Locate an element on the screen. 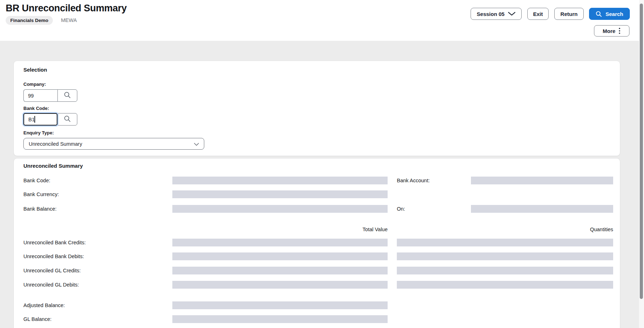  page-scrollbar is located at coordinates (642, 164).